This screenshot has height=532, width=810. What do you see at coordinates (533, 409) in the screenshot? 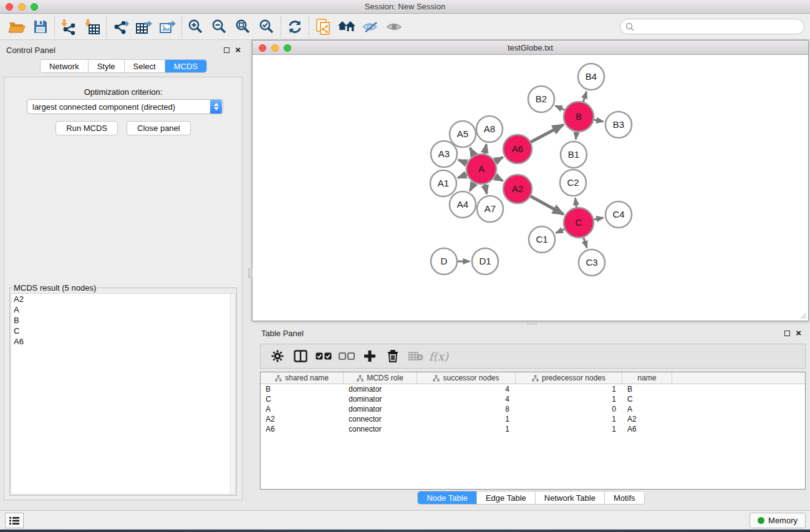
I see `table-row: Adominator80A` at bounding box center [533, 409].